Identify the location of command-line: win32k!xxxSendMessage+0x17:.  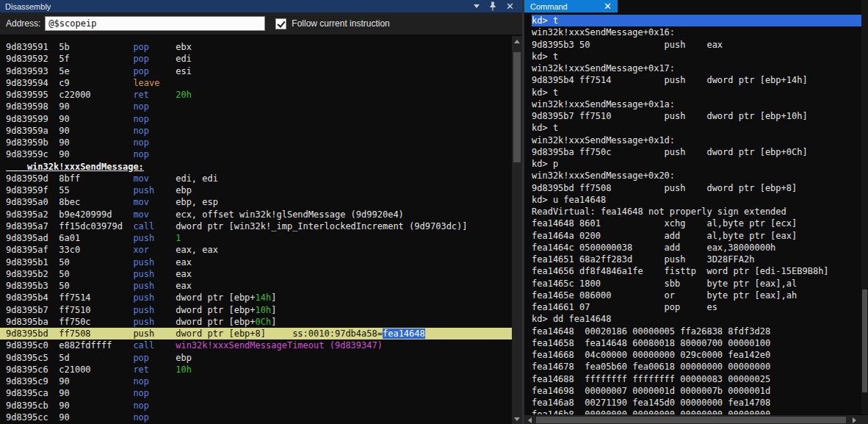
(696, 68).